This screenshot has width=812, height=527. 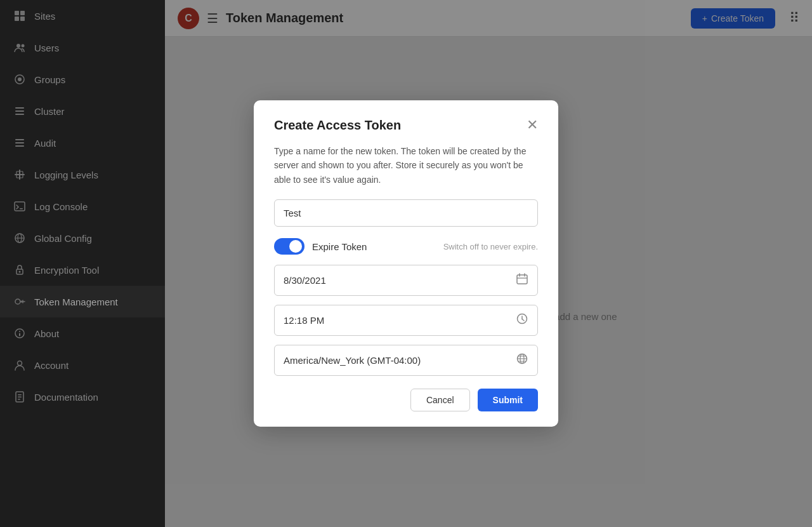 I want to click on modal-title: Create Access Token, so click(x=337, y=126).